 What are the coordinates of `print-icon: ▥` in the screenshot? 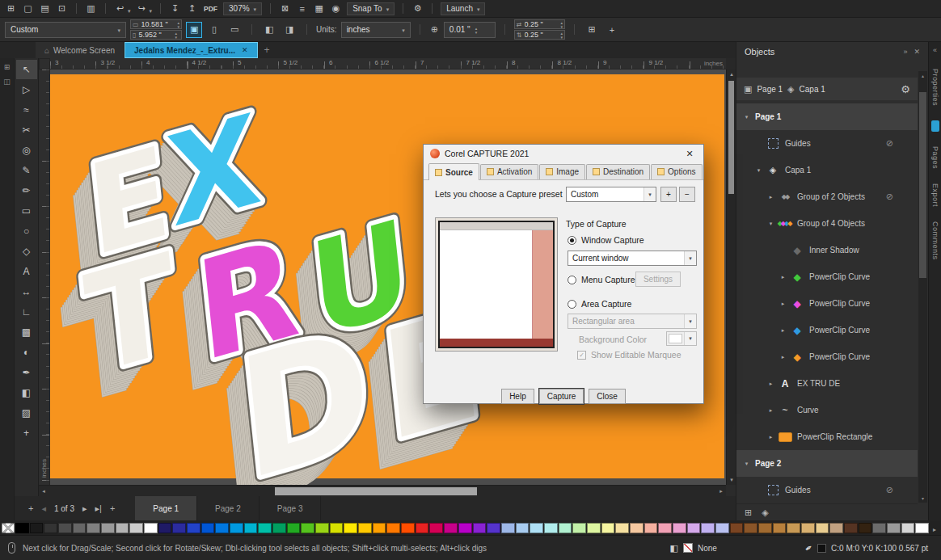 It's located at (91, 8).